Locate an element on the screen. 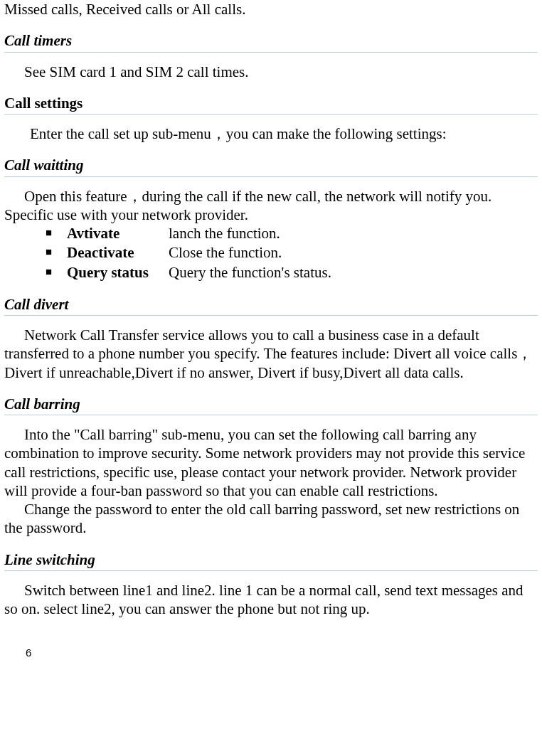 Image resolution: width=542 pixels, height=756 pixels. list-item: Avtivate lanch the function. is located at coordinates (292, 233).